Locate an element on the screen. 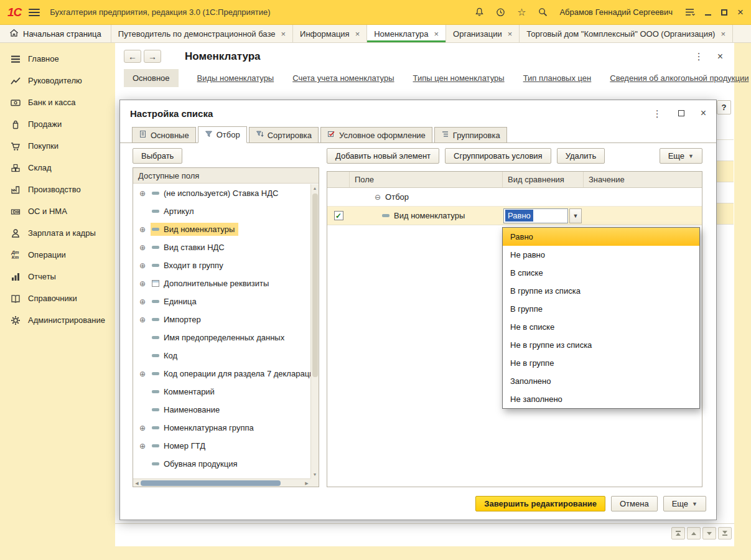 This screenshot has height=560, width=751. go-to-top-button is located at coordinates (678, 533).